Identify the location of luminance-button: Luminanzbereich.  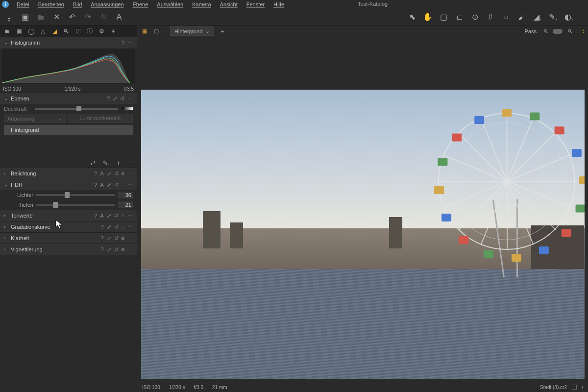
(100, 119).